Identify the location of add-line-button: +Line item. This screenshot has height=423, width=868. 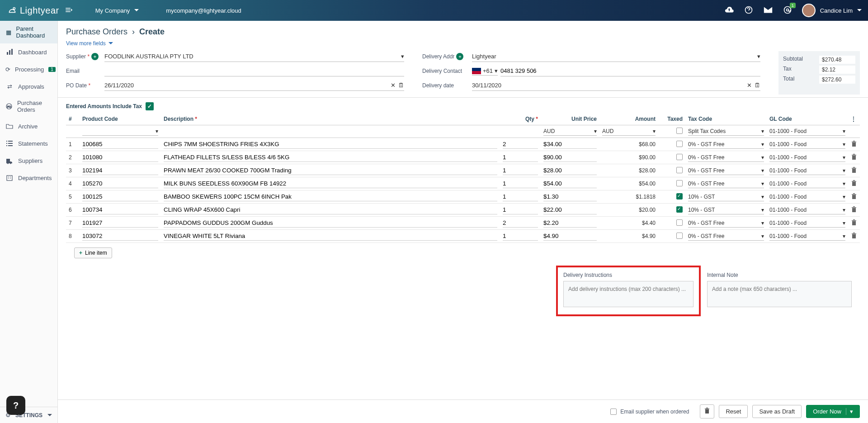
(93, 253).